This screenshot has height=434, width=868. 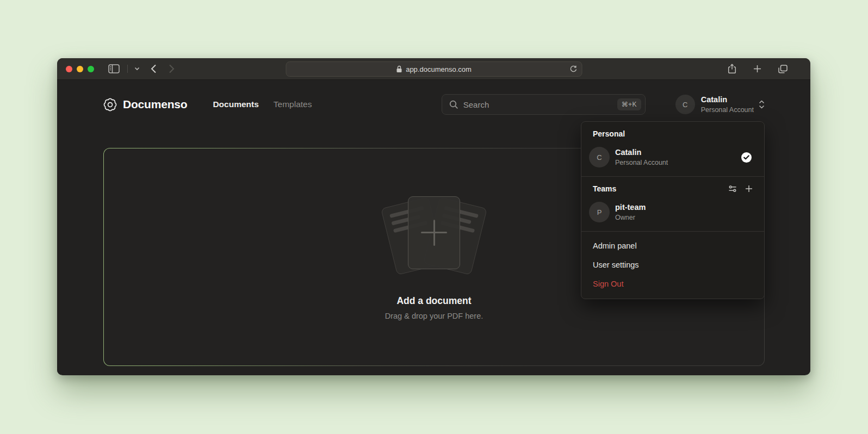 What do you see at coordinates (114, 69) in the screenshot?
I see `sidebar-toggle-icon` at bounding box center [114, 69].